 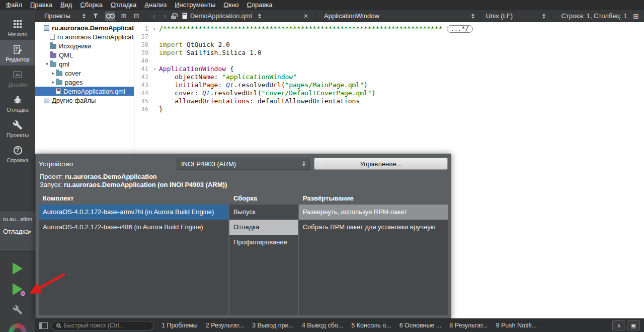 What do you see at coordinates (18, 85) in the screenshot?
I see `mode-label: Дизайн` at bounding box center [18, 85].